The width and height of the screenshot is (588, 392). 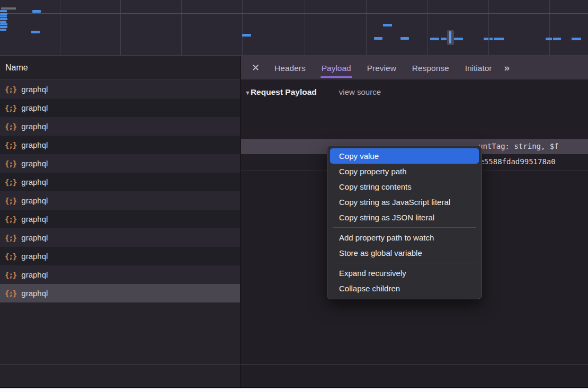 What do you see at coordinates (414, 115) in the screenshot?
I see `json-root-row: ▼ {operationName: "ipFlowTimeseries", va…` at bounding box center [414, 115].